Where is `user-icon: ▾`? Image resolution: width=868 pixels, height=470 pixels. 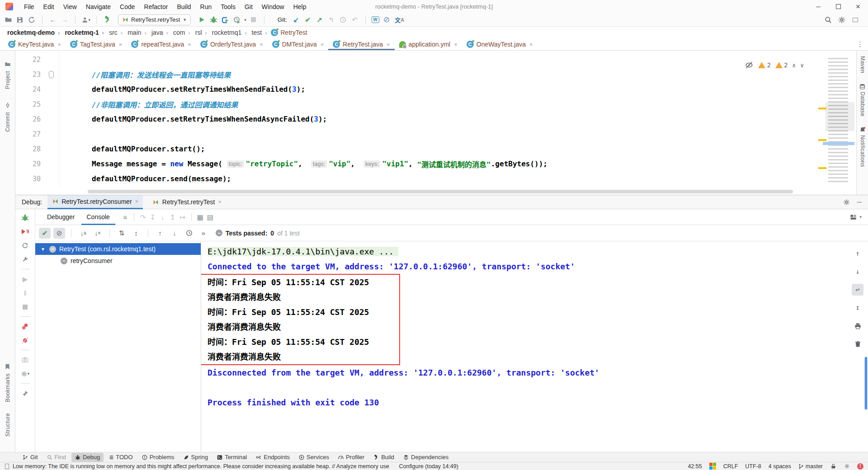
user-icon: ▾ is located at coordinates (86, 20).